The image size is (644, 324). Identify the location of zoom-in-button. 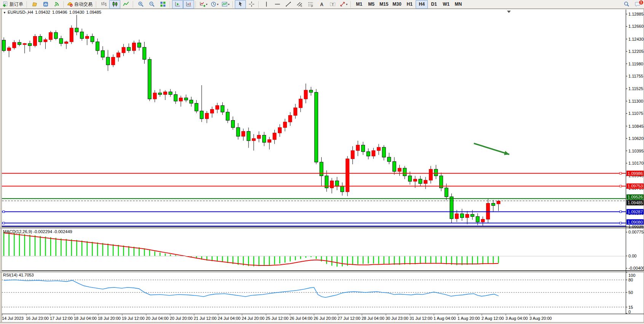
(141, 5).